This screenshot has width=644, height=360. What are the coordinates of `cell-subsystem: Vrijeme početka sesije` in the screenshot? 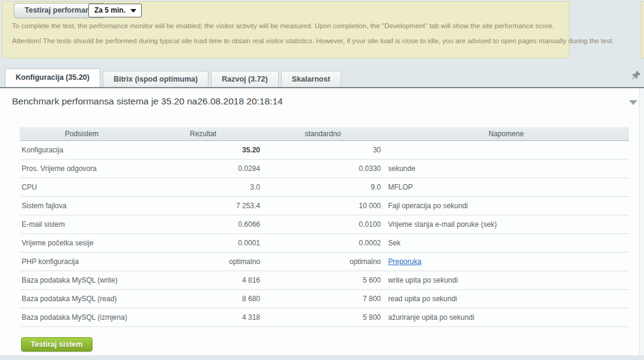 It's located at (82, 242).